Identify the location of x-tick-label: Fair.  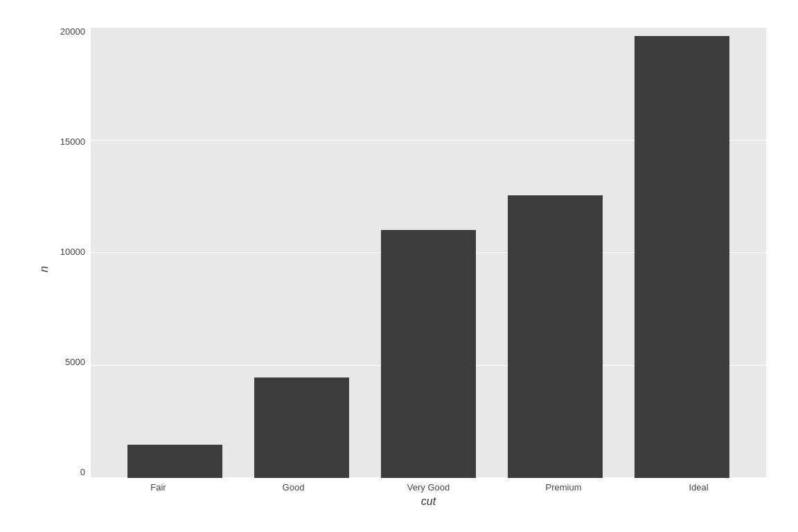
(158, 485).